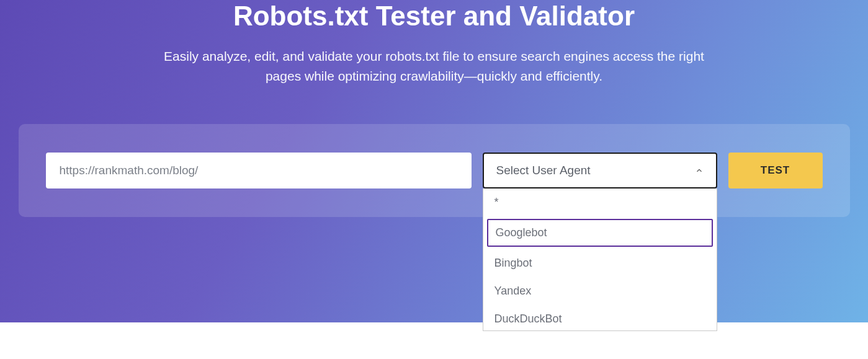 The width and height of the screenshot is (868, 359). Describe the element at coordinates (600, 291) in the screenshot. I see `user-agent-option: Yandex` at that location.